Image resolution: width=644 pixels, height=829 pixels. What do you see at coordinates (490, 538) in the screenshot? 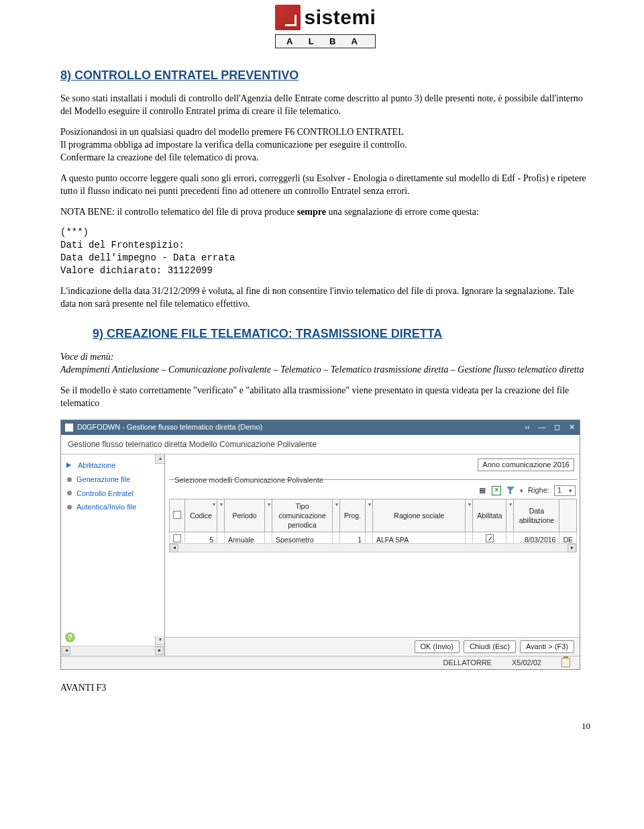
I see `cell-abilitata-checkbox` at bounding box center [490, 538].